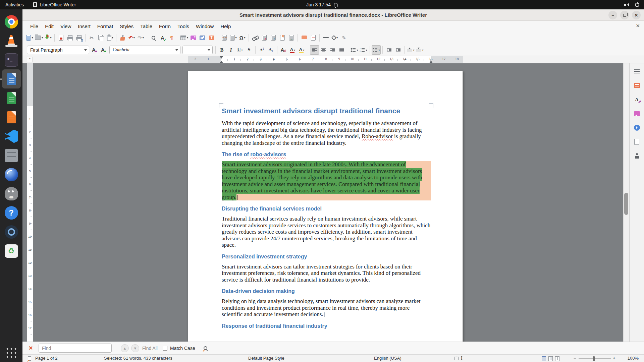 Image resolution: width=644 pixels, height=362 pixels. What do you see at coordinates (411, 50) in the screenshot?
I see `para-space-increase-button: ▾` at bounding box center [411, 50].